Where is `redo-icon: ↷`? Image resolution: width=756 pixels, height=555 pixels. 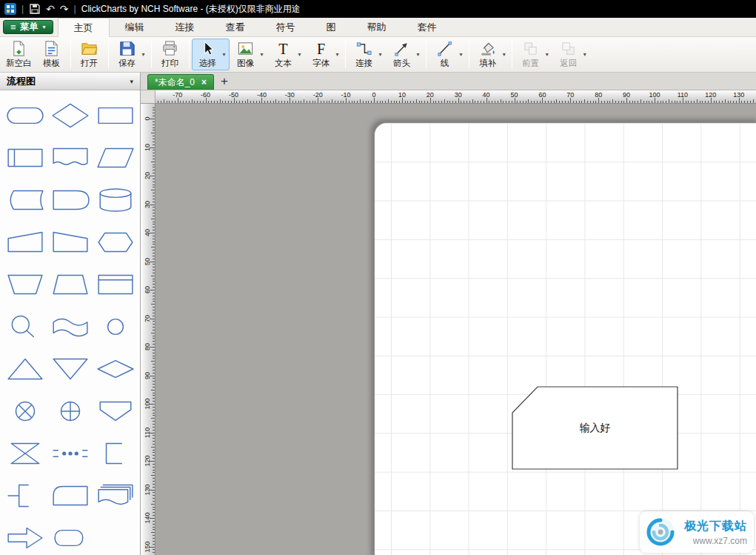
redo-icon: ↷ is located at coordinates (64, 9).